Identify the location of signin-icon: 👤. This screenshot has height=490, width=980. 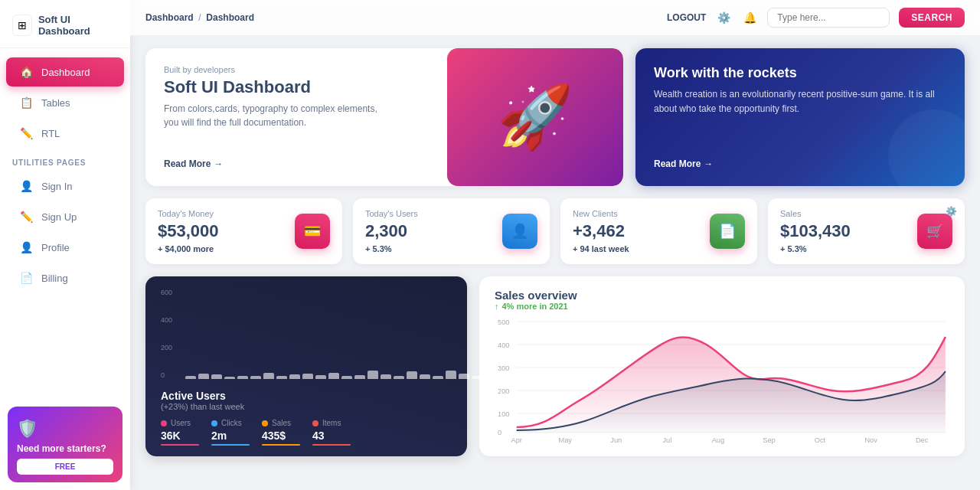
(26, 186).